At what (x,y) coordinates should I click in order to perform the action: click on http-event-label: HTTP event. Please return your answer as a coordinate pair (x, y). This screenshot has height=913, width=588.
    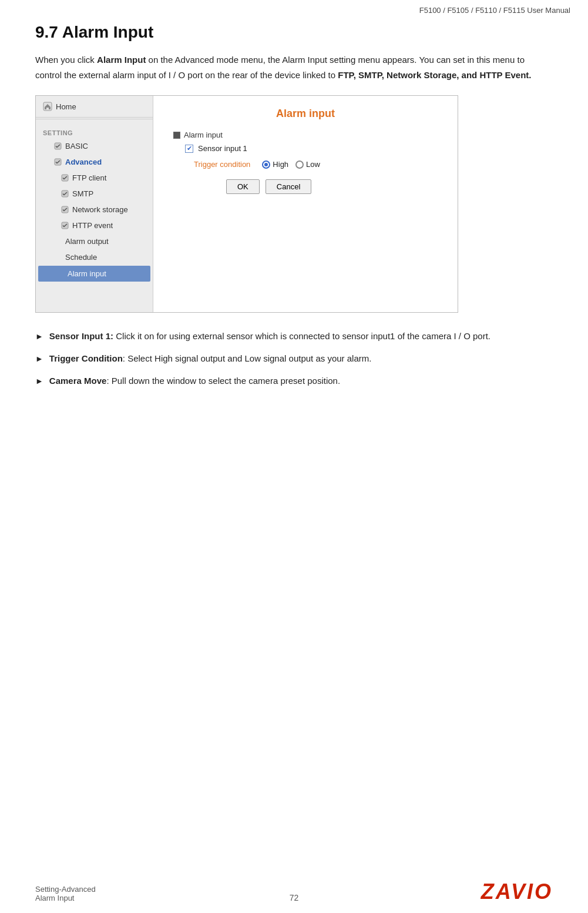
    Looking at the image, I should click on (93, 226).